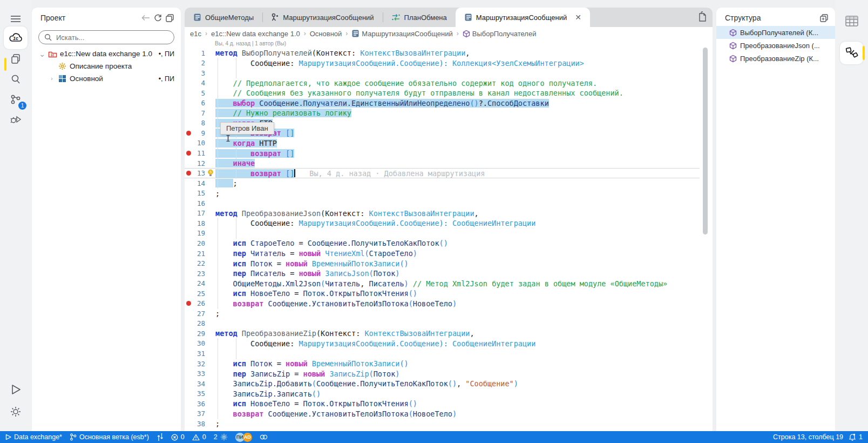 The height and width of the screenshot is (443, 868). What do you see at coordinates (578, 17) in the screenshot?
I see `close-icon: ✕` at bounding box center [578, 17].